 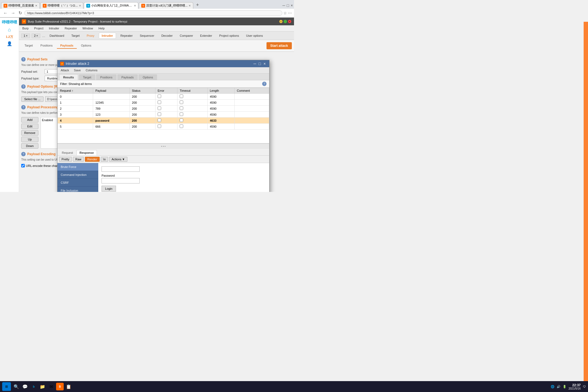 I want to click on dialog-close: ×, so click(x=265, y=64).